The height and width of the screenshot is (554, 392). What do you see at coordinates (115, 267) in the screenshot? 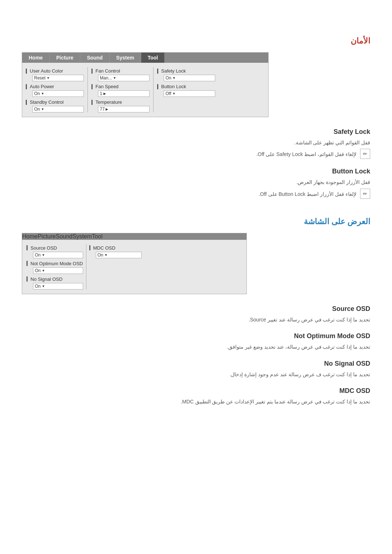
I see `menu2-col2: MDC OSD On ▼` at bounding box center [115, 267].